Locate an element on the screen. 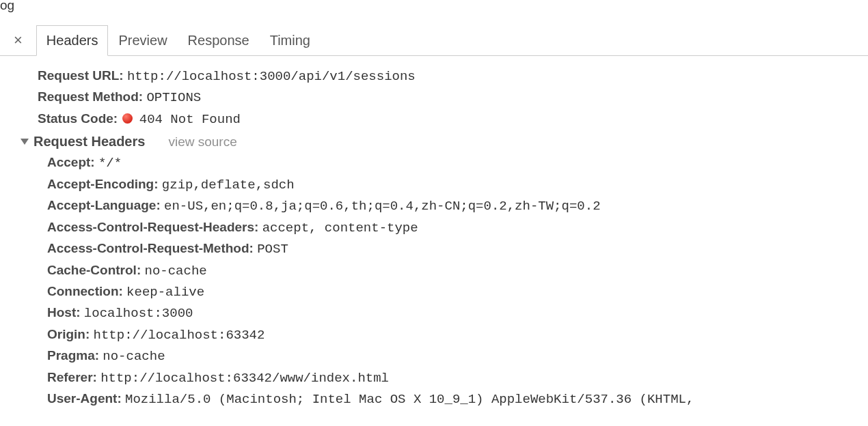 This screenshot has width=868, height=426. host-label: Host: is located at coordinates (64, 313).